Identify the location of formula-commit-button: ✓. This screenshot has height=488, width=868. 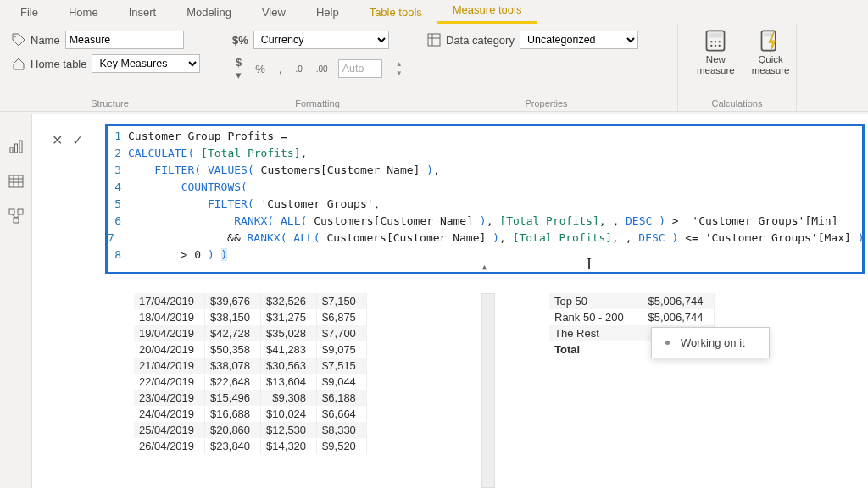
(77, 140).